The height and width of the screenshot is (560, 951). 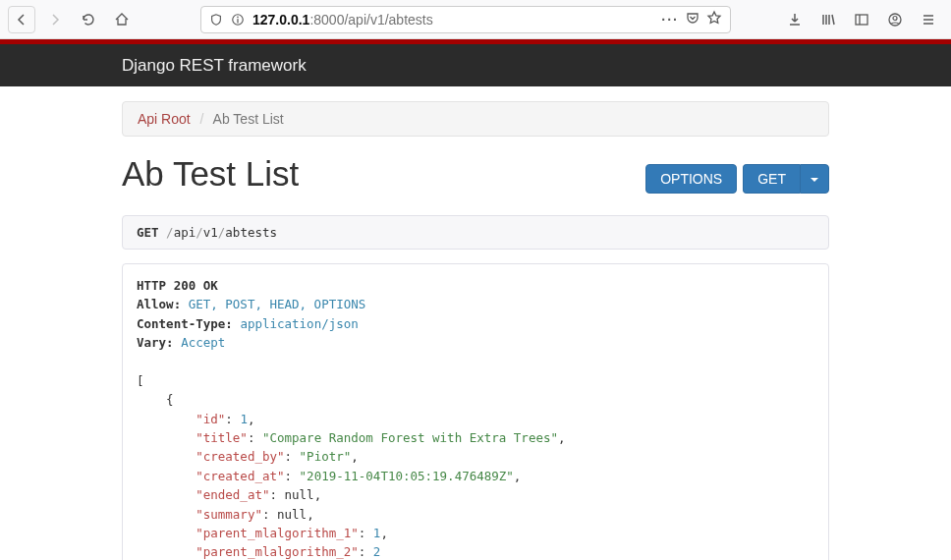 What do you see at coordinates (214, 65) in the screenshot?
I see `brand-label: Django REST framework` at bounding box center [214, 65].